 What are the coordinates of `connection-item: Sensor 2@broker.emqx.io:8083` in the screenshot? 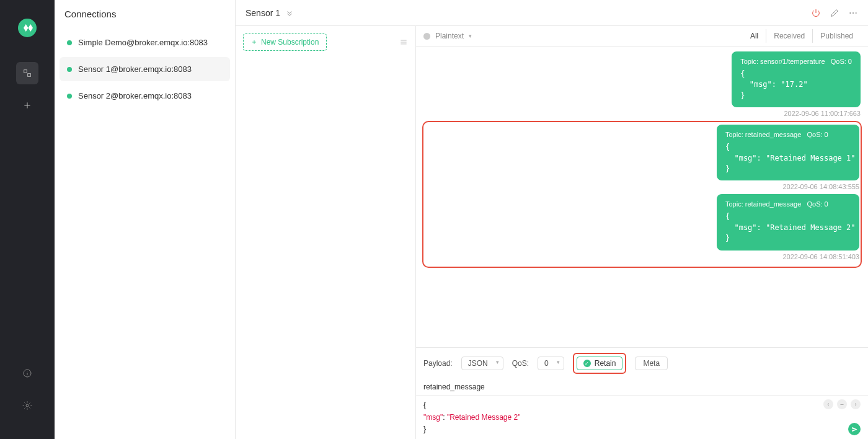 It's located at (145, 95).